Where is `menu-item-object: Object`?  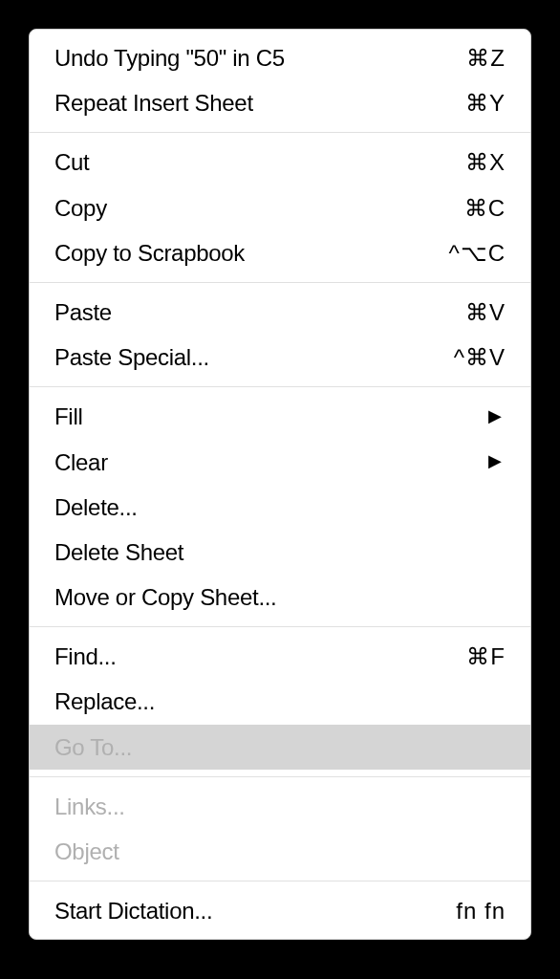
menu-item-object: Object is located at coordinates (280, 851).